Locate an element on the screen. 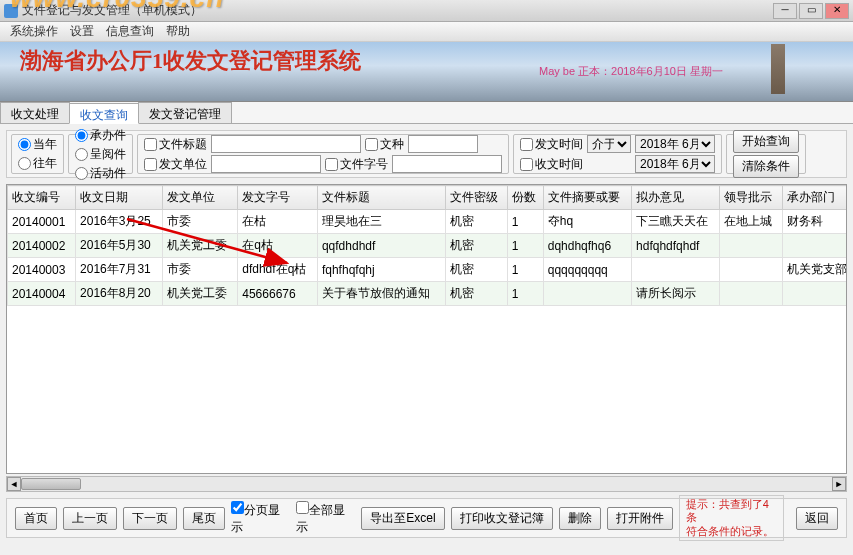  action-group: 开始查询 清除条件 is located at coordinates (766, 154).